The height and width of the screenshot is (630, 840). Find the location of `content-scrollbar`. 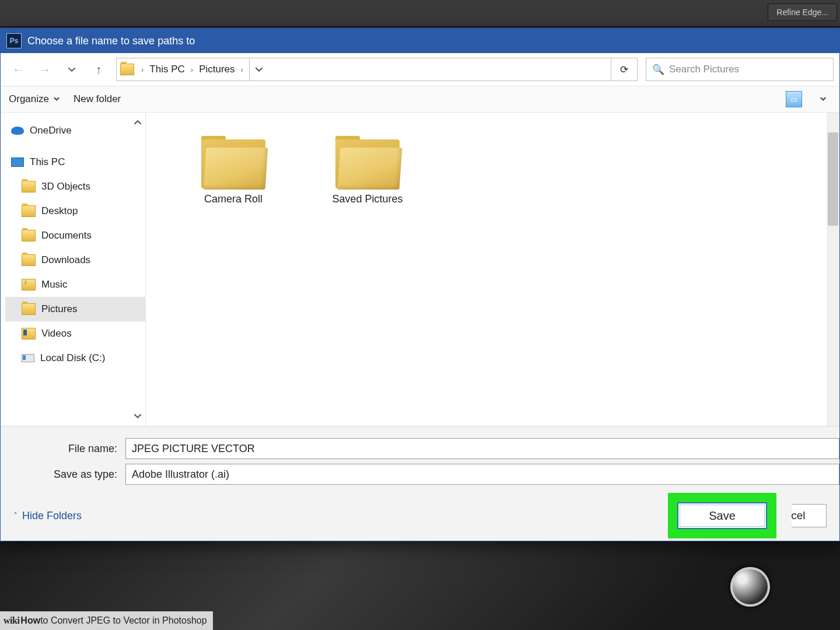

content-scrollbar is located at coordinates (833, 270).